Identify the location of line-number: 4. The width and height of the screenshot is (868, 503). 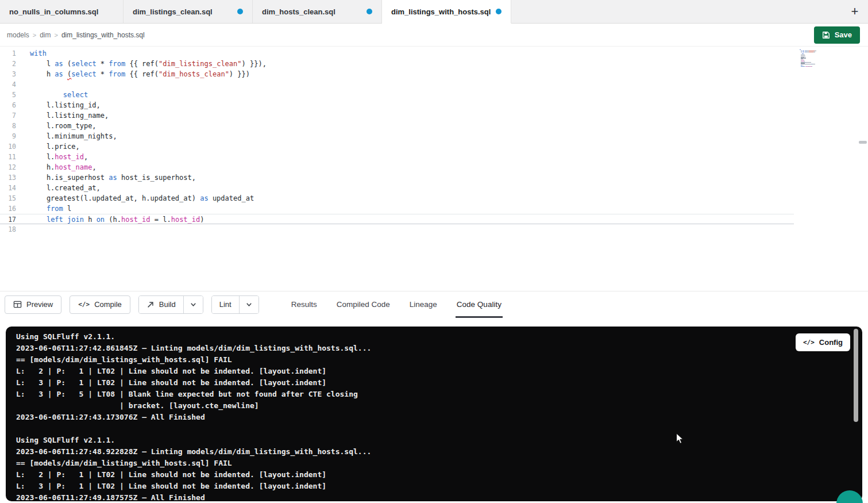
(8, 85).